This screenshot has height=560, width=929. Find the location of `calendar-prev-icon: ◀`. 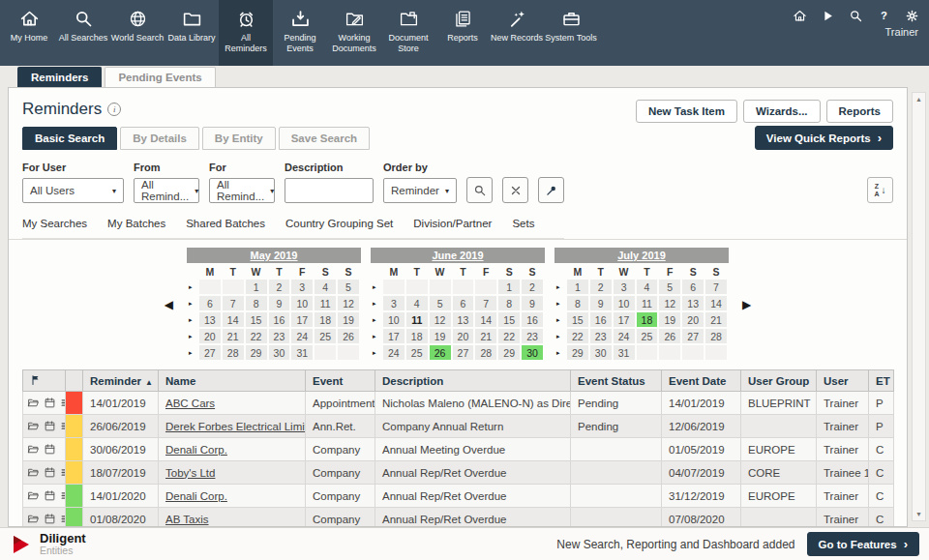

calendar-prev-icon: ◀ is located at coordinates (168, 305).